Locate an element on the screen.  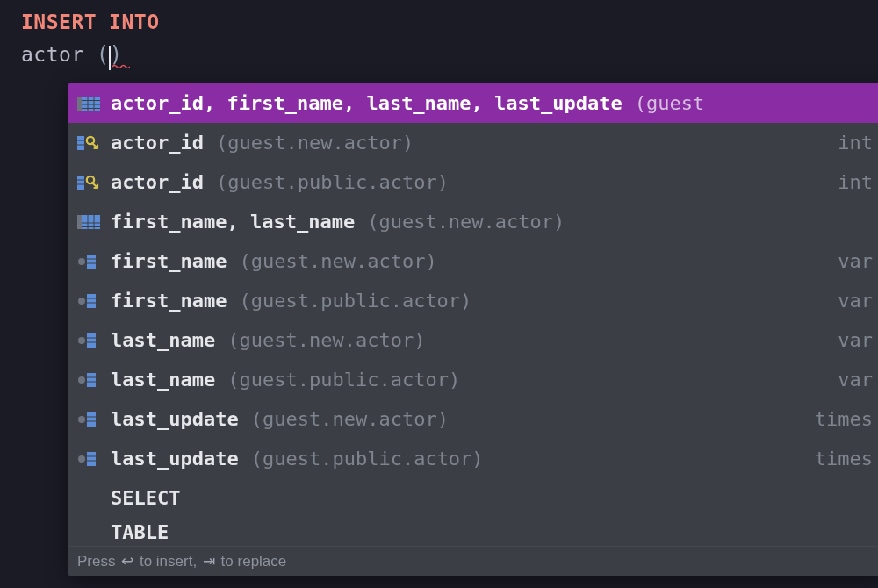
suggestion-item: last_name(guest.new.actor)var is located at coordinates (473, 341).